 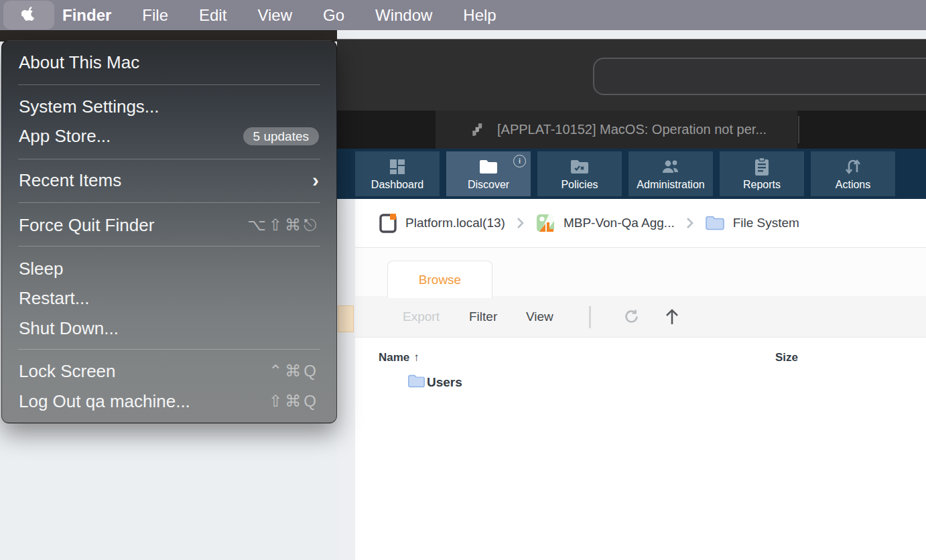 What do you see at coordinates (86, 225) in the screenshot?
I see `menu-item-label: Force Quit Finder` at bounding box center [86, 225].